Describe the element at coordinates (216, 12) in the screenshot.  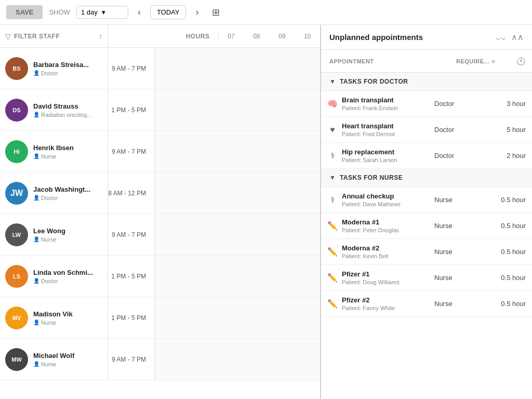
I see `grid-view-icon: ⊞` at that location.